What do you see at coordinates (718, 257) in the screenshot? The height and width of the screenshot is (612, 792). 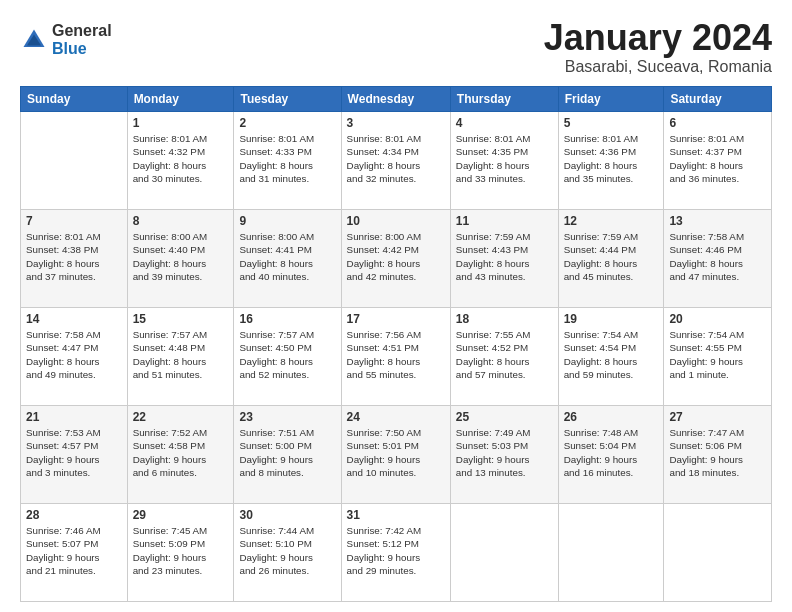 I see `day-detail: Sunrise: 7:58 AM Sunset: 4:46 PM Dayligh…` at bounding box center [718, 257].